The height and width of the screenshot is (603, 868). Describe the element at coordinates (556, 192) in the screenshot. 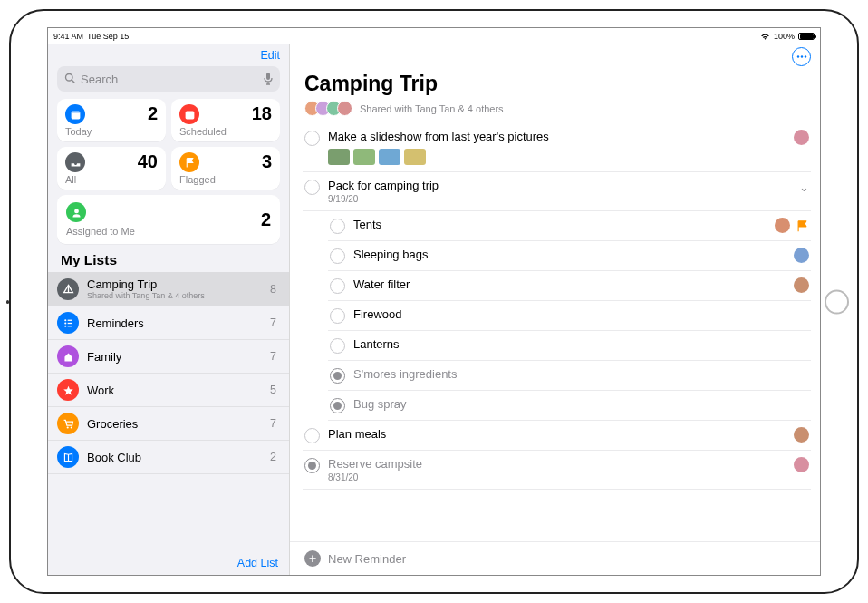

I see `reminder-row: Pack for camping trip 9/19/20 ⌄` at that location.